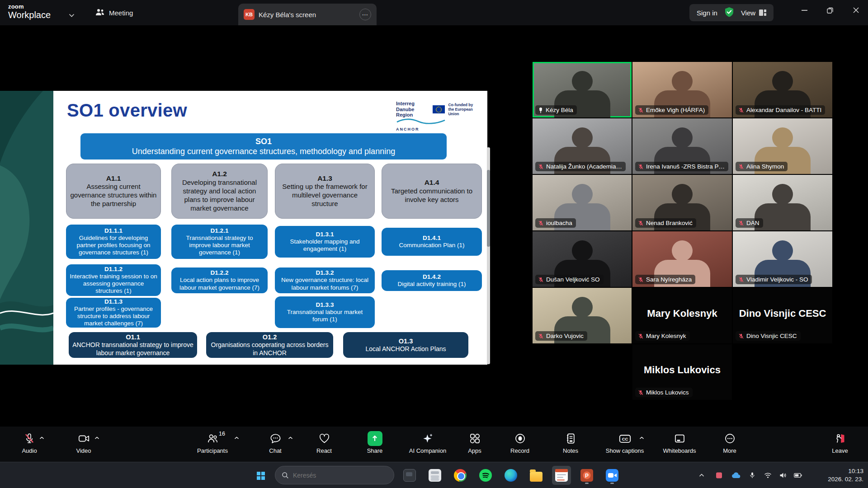 This screenshot has height=488, width=868. Describe the element at coordinates (783, 146) in the screenshot. I see `participant-tile: Alina Shymon` at that location.